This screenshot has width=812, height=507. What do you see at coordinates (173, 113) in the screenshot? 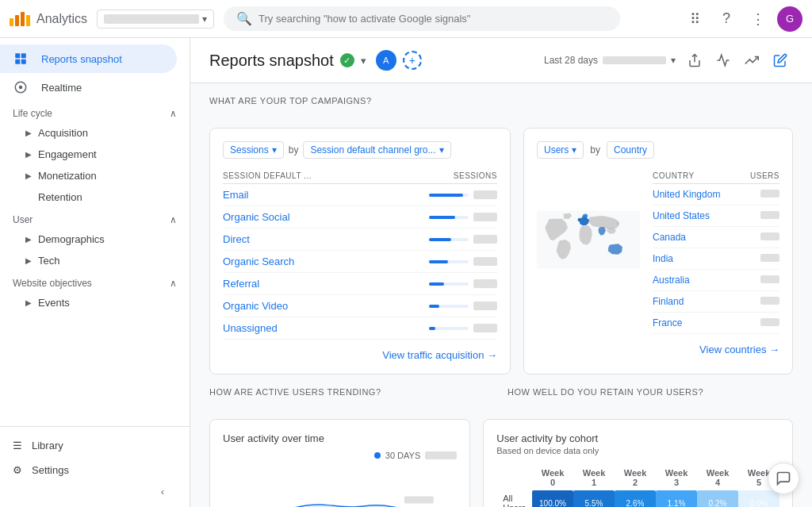
I see `lifecycle-collapse-icon: ∧` at bounding box center [173, 113].